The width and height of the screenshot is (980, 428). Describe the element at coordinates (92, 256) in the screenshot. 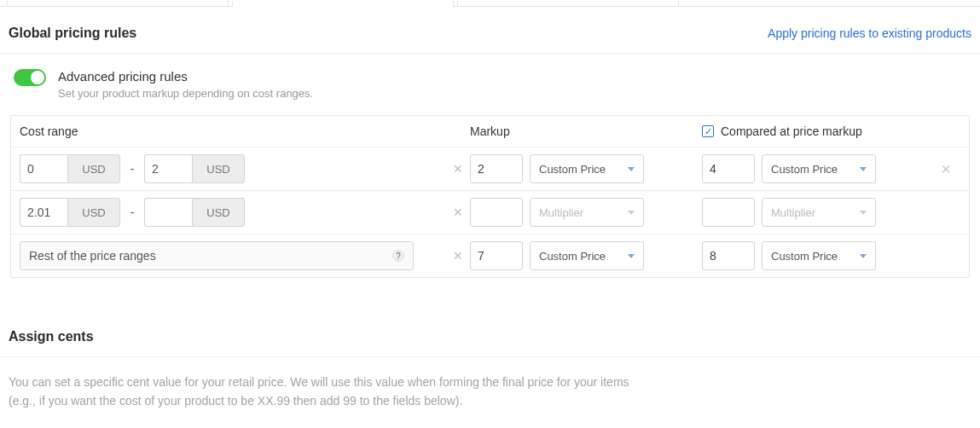

I see `rest-ranges-label: Rest of the price ranges` at that location.